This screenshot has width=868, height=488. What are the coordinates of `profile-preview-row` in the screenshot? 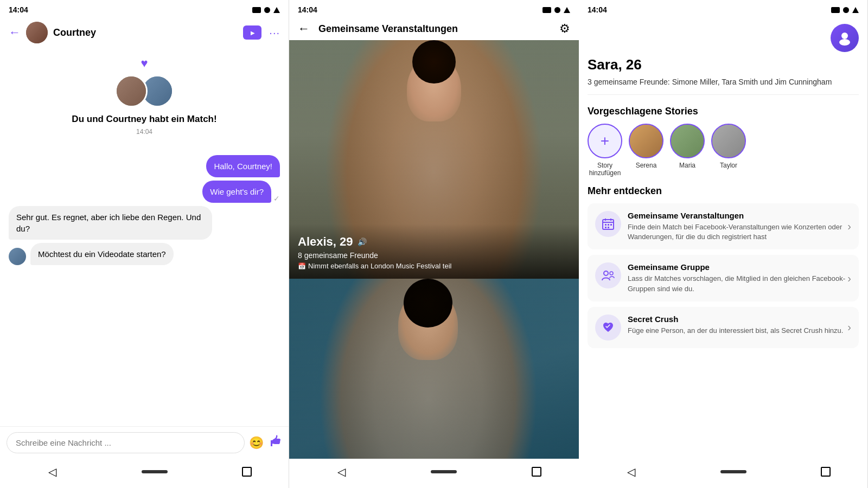 It's located at (723, 38).